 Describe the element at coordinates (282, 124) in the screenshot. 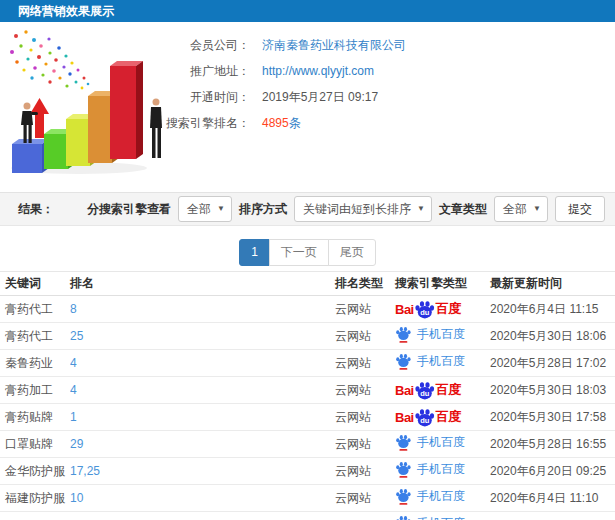

I see `engine-rank-value: 4895条` at that location.